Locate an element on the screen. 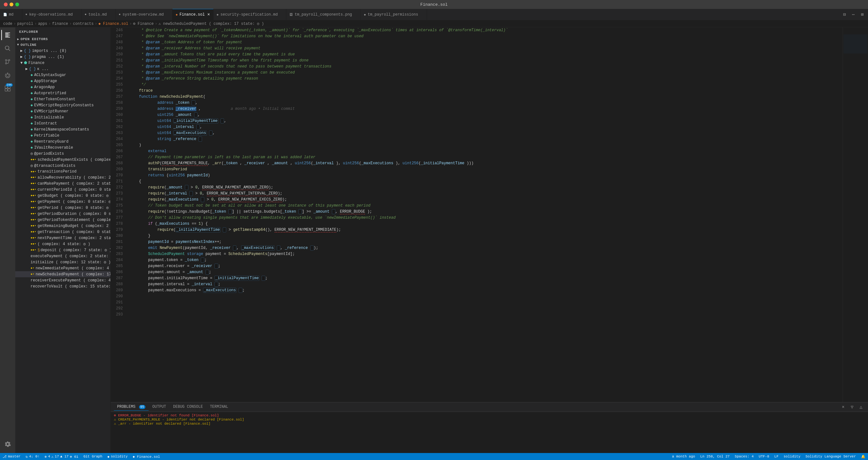 The height and width of the screenshot is (460, 868). outline-pragma: ▶ { } pragma ... (1) is located at coordinates (63, 57).